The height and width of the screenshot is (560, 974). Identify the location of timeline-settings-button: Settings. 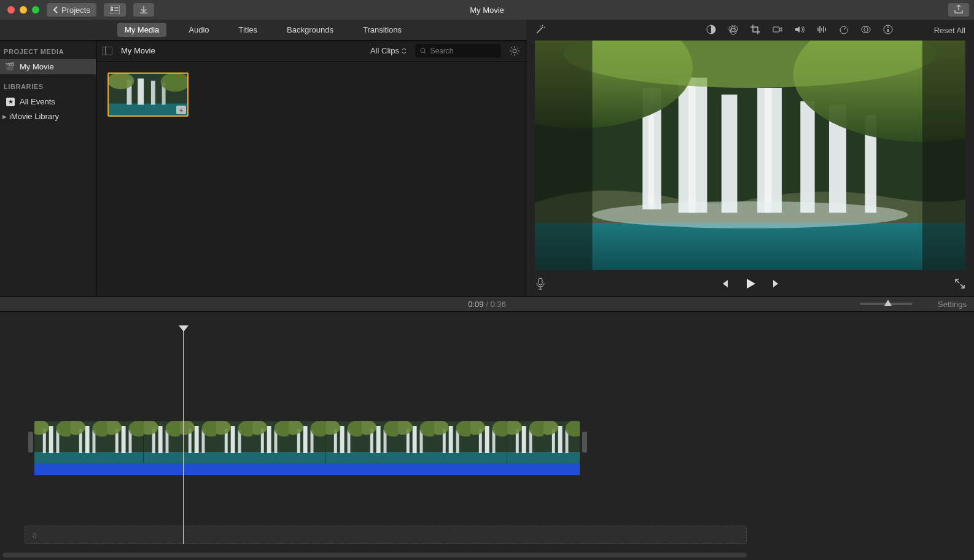
(952, 305).